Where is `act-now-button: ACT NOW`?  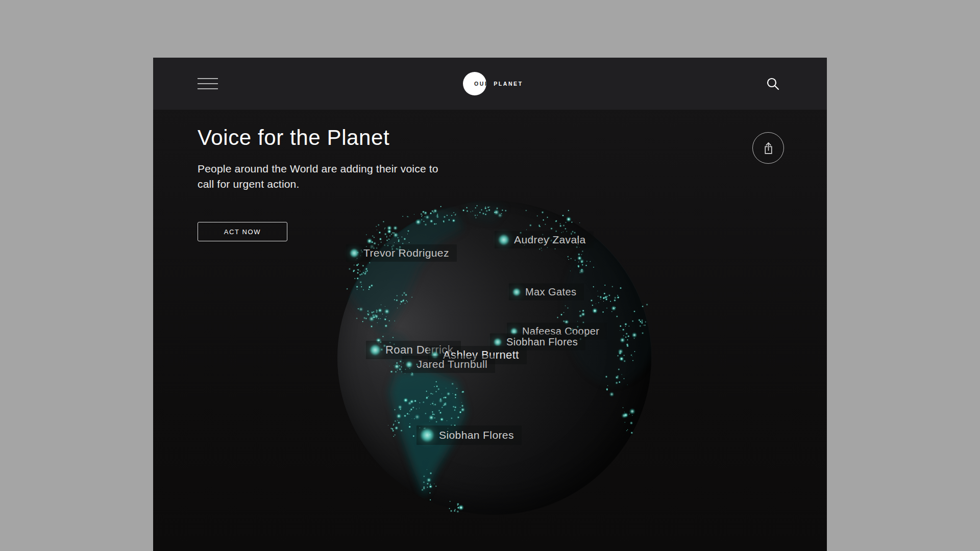 act-now-button: ACT NOW is located at coordinates (242, 232).